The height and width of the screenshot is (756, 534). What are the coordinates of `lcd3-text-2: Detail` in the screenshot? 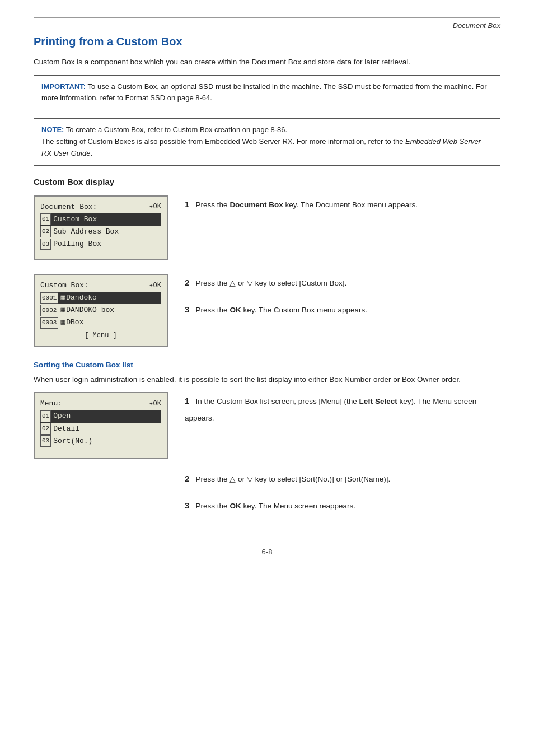 It's located at (66, 429).